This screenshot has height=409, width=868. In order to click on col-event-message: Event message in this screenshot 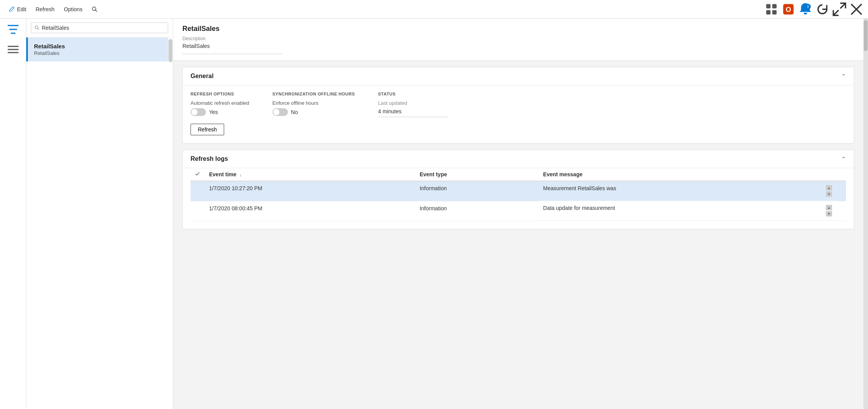, I will do `click(688, 175)`.